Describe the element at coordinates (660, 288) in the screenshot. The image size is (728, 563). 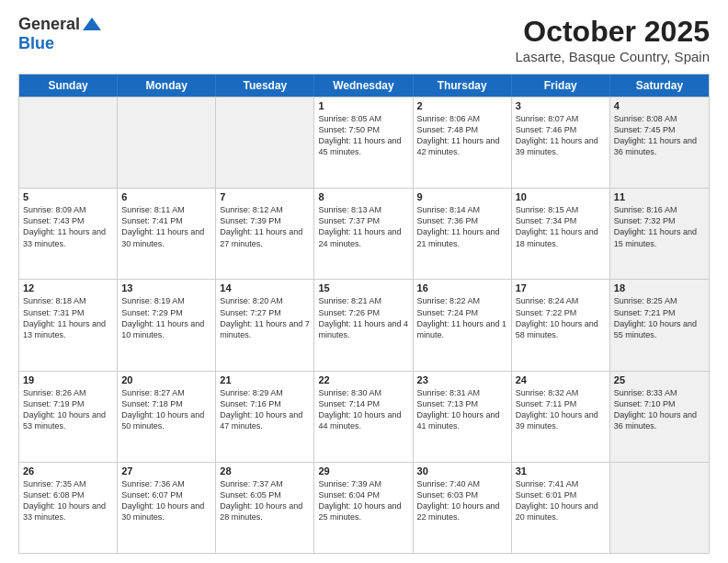
I see `day-number: 18` at that location.